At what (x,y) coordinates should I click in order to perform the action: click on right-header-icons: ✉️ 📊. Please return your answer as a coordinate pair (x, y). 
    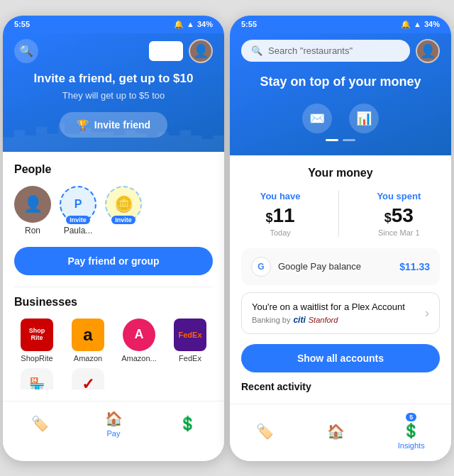
    Looking at the image, I should click on (340, 118).